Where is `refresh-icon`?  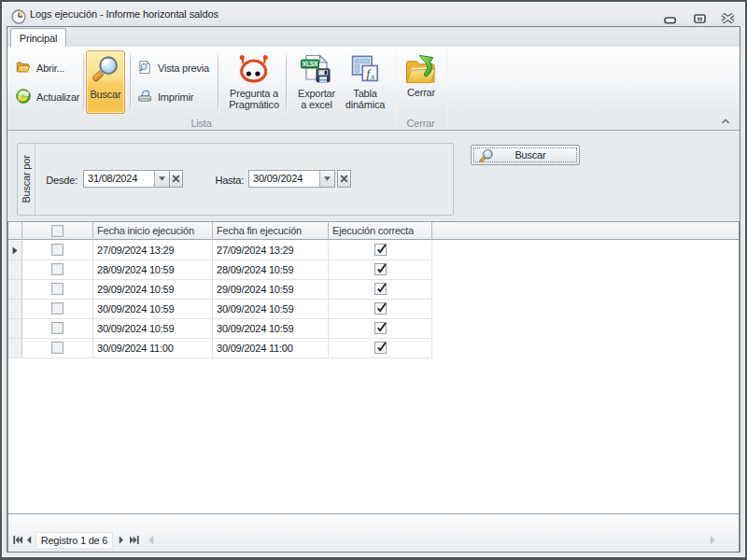 refresh-icon is located at coordinates (23, 97).